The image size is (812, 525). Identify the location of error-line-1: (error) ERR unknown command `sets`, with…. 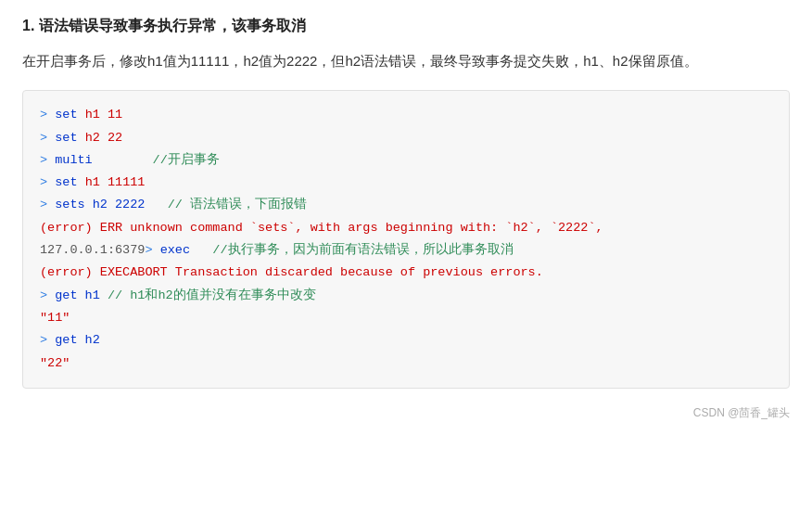
(322, 228).